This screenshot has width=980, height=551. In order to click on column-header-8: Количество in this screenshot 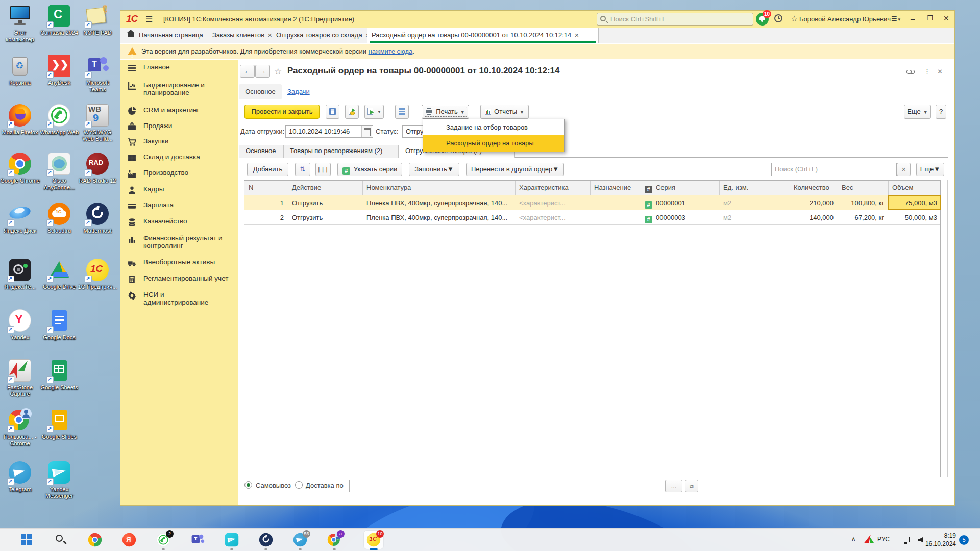, I will do `click(814, 188)`.